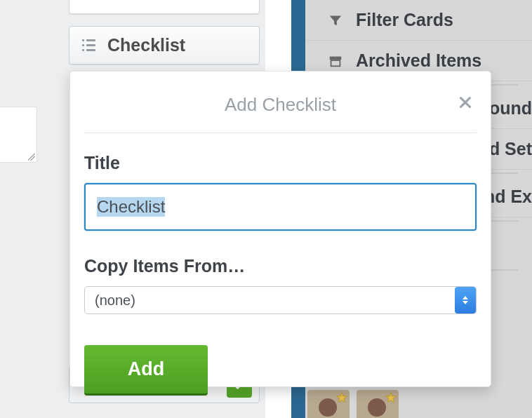 The image size is (532, 418). I want to click on checklist-button: Checklist, so click(164, 45).